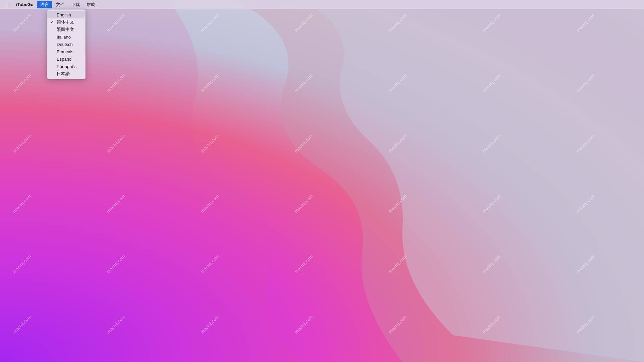  I want to click on dropdown-item-traditional-chinese: 繁體中文, so click(66, 29).